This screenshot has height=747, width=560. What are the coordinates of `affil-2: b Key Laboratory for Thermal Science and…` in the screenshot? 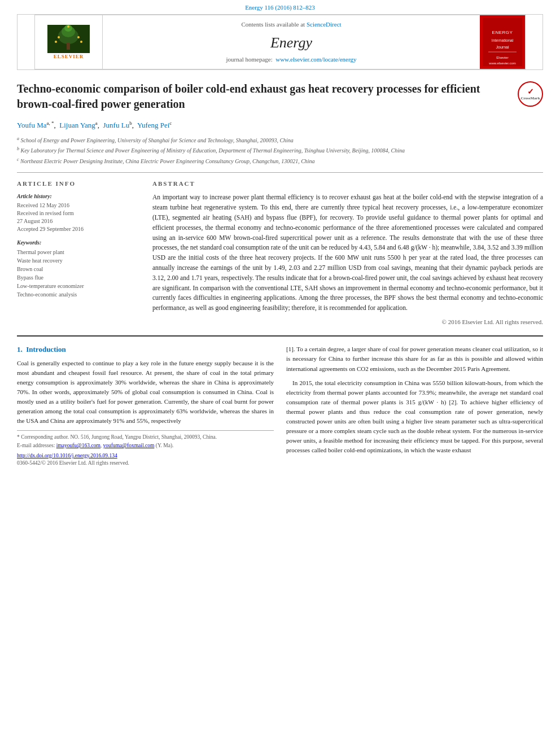 It's located at (280, 150).